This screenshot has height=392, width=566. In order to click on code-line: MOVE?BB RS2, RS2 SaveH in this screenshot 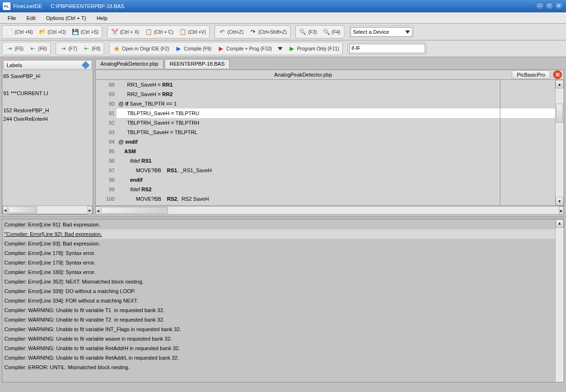, I will do `click(336, 199)`.